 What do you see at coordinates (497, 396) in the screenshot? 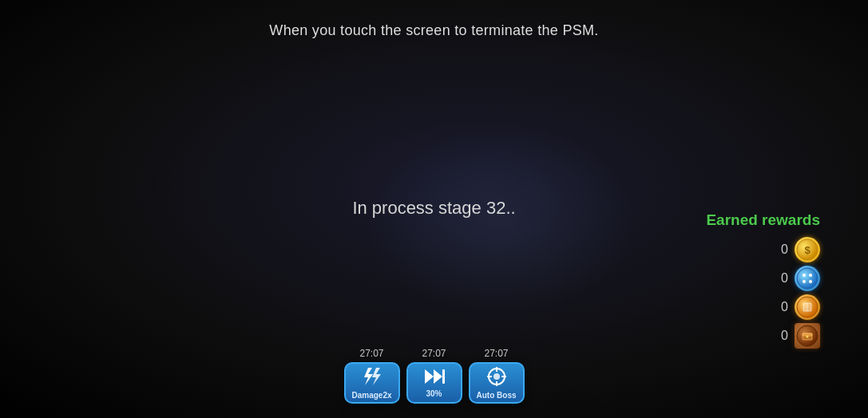
I see `action-btn-label-2: Auto Boss` at bounding box center [497, 396].